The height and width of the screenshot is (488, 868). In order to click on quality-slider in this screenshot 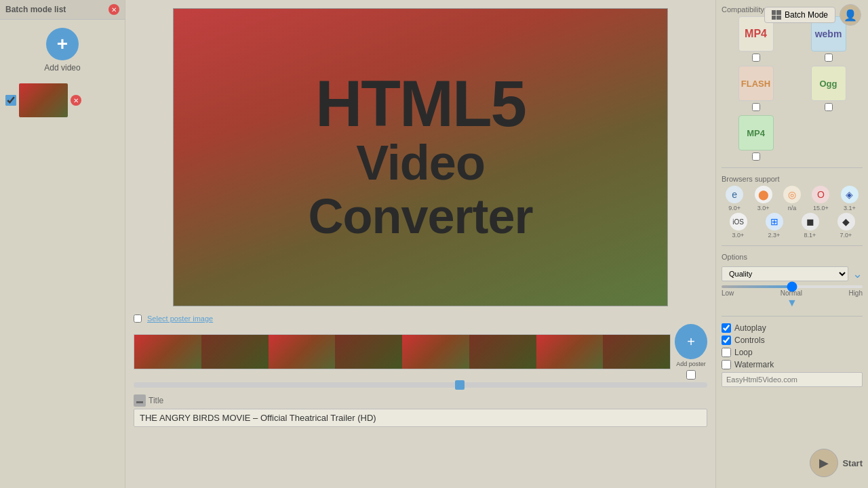, I will do `click(792, 287)`.